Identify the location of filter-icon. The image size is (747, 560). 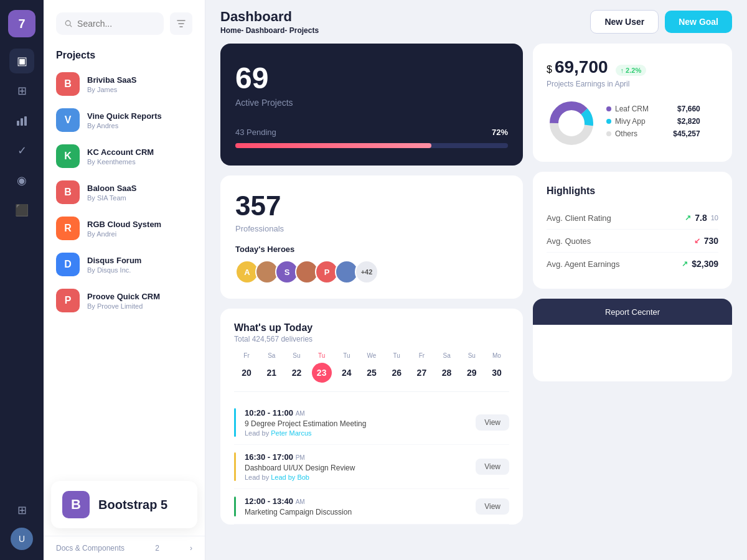
(181, 24).